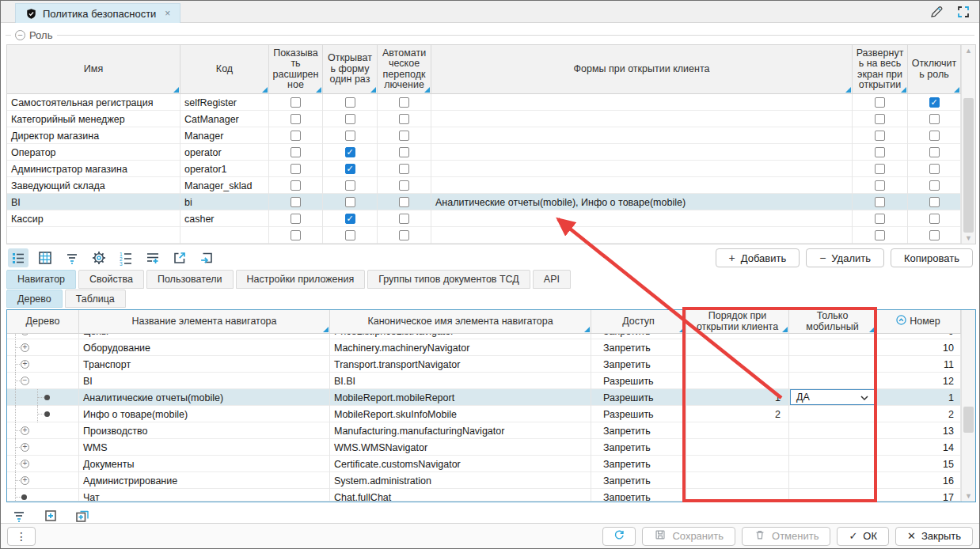 Image resolution: width=980 pixels, height=549 pixels. What do you see at coordinates (918, 381) in the screenshot?
I see `nav-number-cell: 12` at bounding box center [918, 381].